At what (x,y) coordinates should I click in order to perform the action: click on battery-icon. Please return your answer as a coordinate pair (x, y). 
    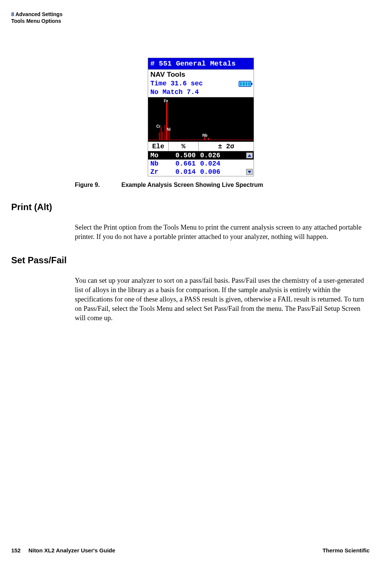
    Looking at the image, I should click on (245, 84).